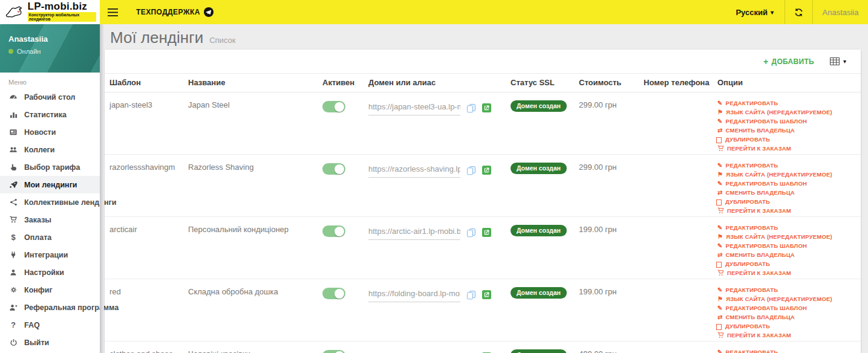  What do you see at coordinates (13, 237) in the screenshot?
I see `dollar-icon: $` at bounding box center [13, 237].